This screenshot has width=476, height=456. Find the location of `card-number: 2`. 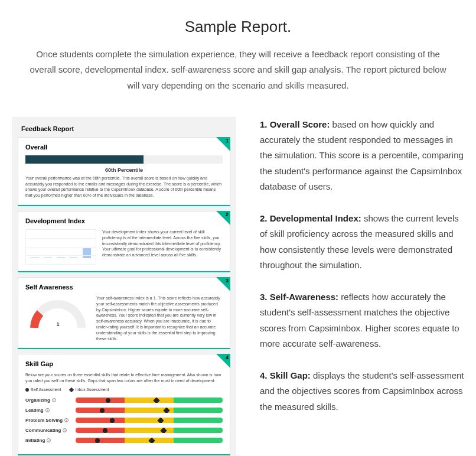

card-number: 2 is located at coordinates (227, 214).